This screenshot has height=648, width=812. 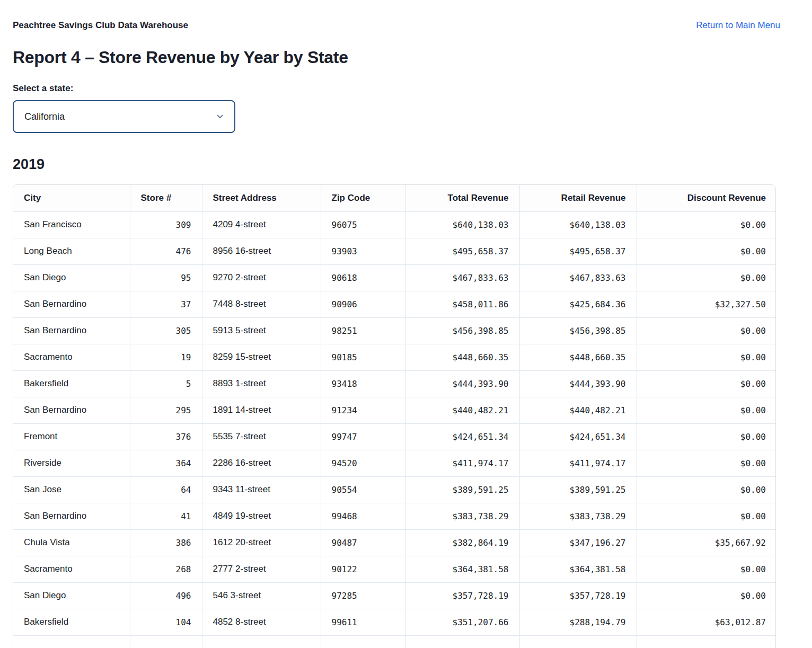 What do you see at coordinates (394, 331) in the screenshot?
I see `table-row: San Bernardino3055913 5-street98251$456,…` at bounding box center [394, 331].